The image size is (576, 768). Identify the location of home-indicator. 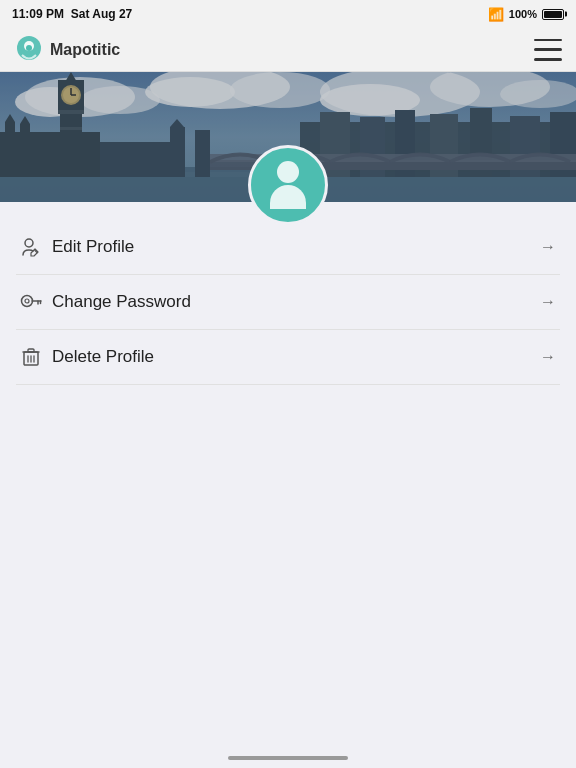
(288, 758).